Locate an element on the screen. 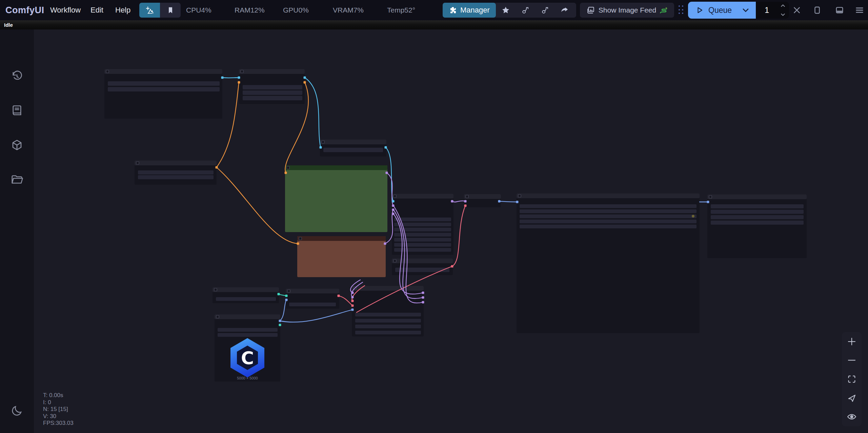  toolbar-drag-handle is located at coordinates (681, 10).